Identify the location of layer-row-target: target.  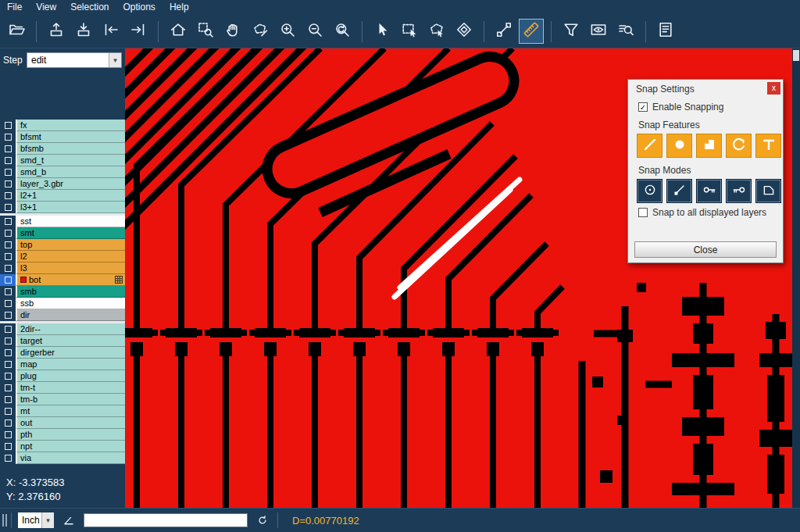
(62, 341).